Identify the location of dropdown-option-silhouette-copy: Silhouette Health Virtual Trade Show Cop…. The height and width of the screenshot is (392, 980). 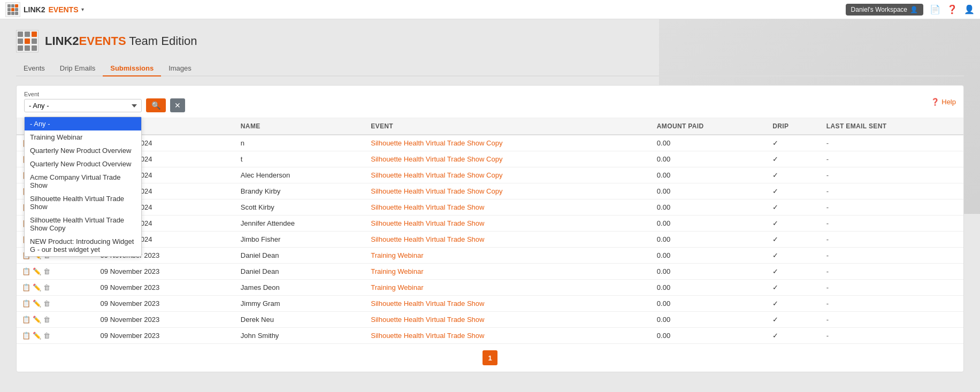
(83, 224).